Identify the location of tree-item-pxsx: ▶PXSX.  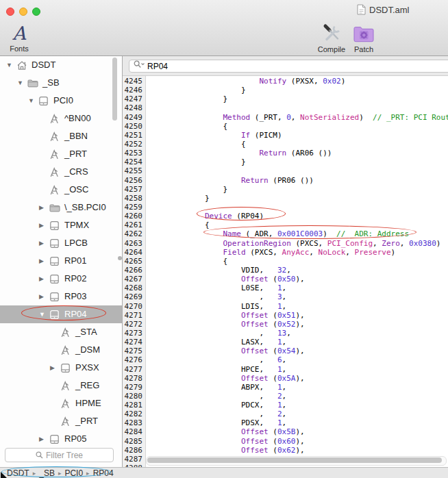
(61, 368).